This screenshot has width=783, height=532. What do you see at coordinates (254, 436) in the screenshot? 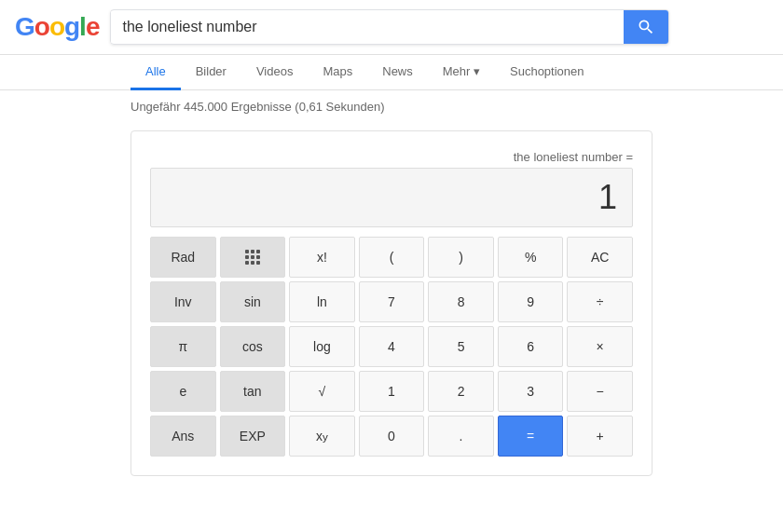
I see `btn-exp: EXP` at bounding box center [254, 436].